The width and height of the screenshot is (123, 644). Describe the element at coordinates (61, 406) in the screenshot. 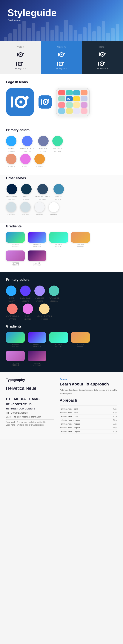

I see `typography-section: Typography Helvetica Neue H1 - MEDIA TEA…` at that location.